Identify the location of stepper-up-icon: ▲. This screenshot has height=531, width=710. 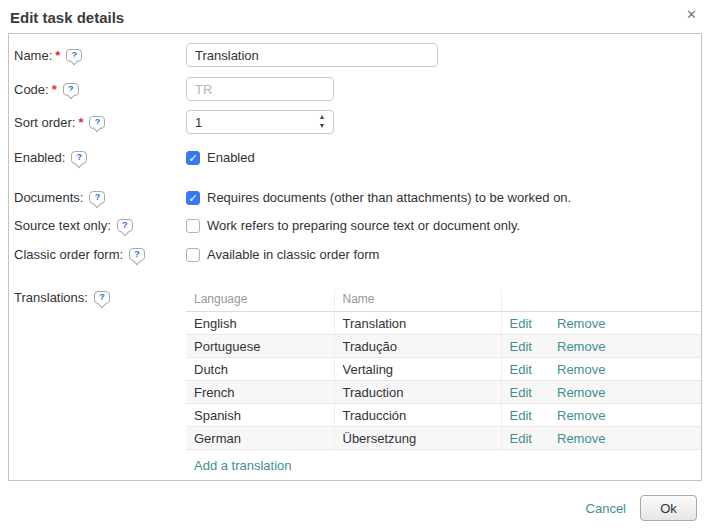
(322, 118).